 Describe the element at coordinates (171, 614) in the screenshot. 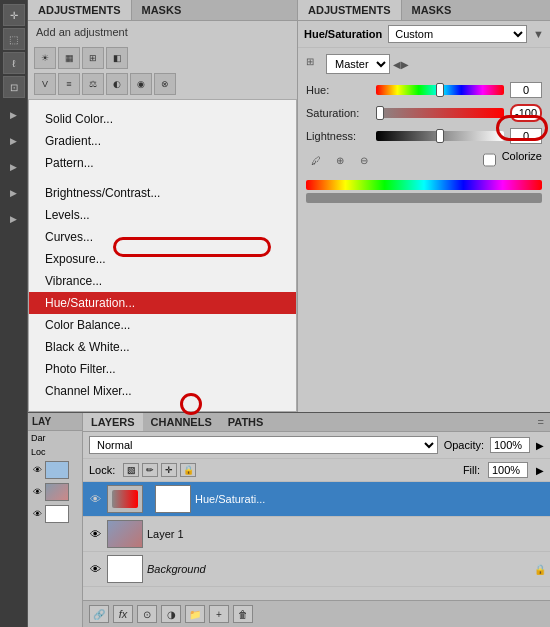

I see `adj-layer-btn: ◑` at that location.